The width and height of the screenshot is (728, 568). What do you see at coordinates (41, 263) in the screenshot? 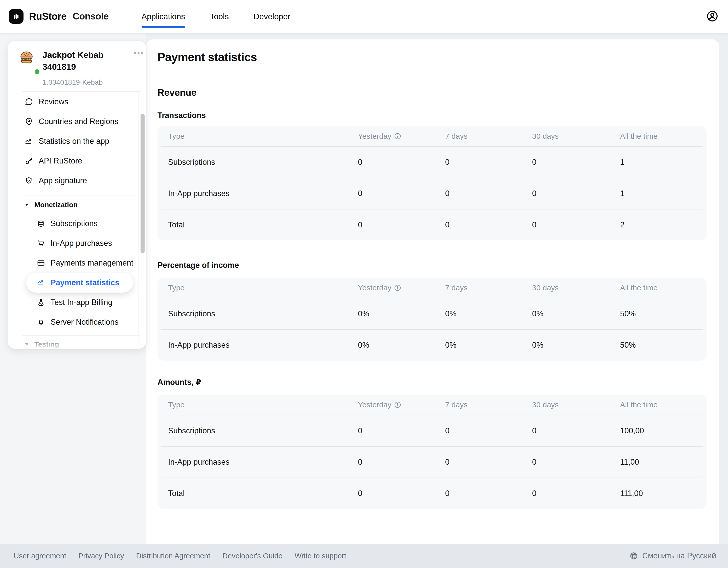
I see `credit-card-icon` at bounding box center [41, 263].